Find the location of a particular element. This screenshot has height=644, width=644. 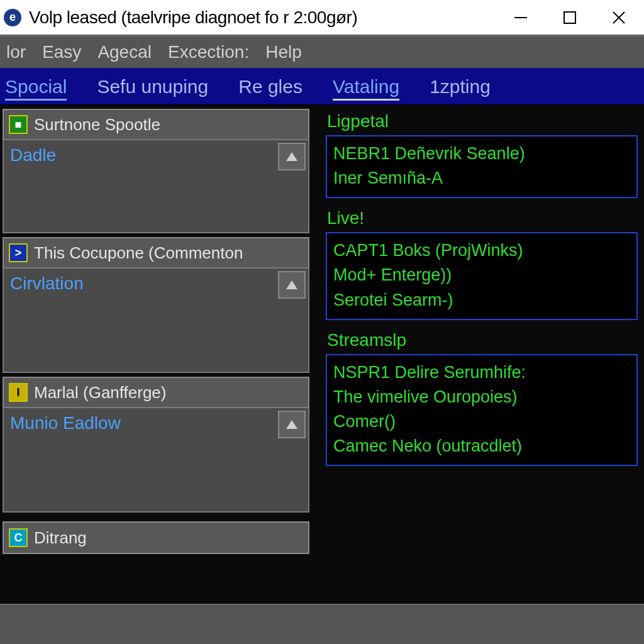

panel-title: Marlal (Ganfferge) is located at coordinates (101, 392).